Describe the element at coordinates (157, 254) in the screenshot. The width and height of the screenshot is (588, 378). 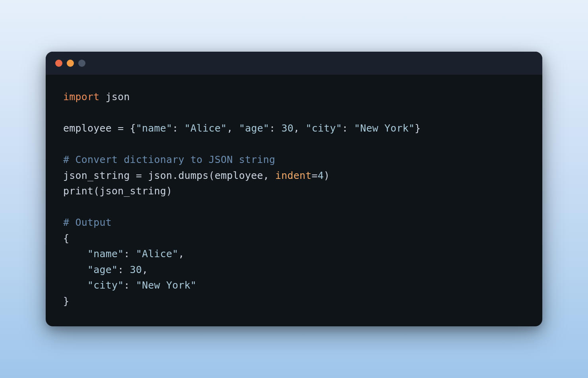
I see `output-val-alice: "Alice"` at that location.